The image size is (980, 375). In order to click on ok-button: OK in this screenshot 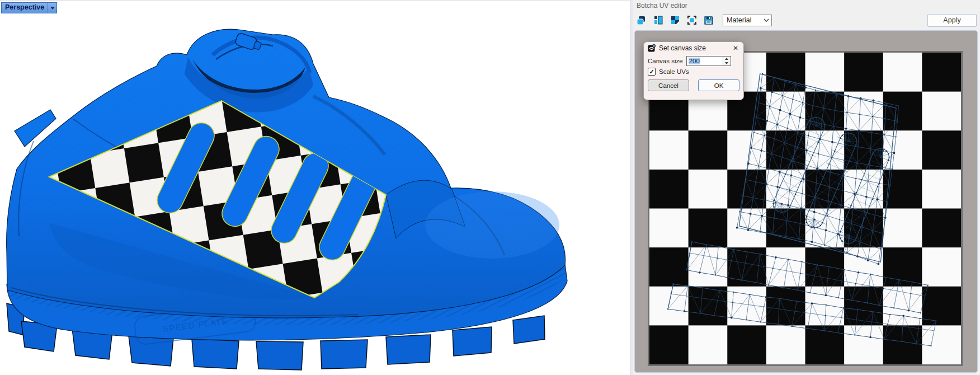, I will do `click(719, 85)`.